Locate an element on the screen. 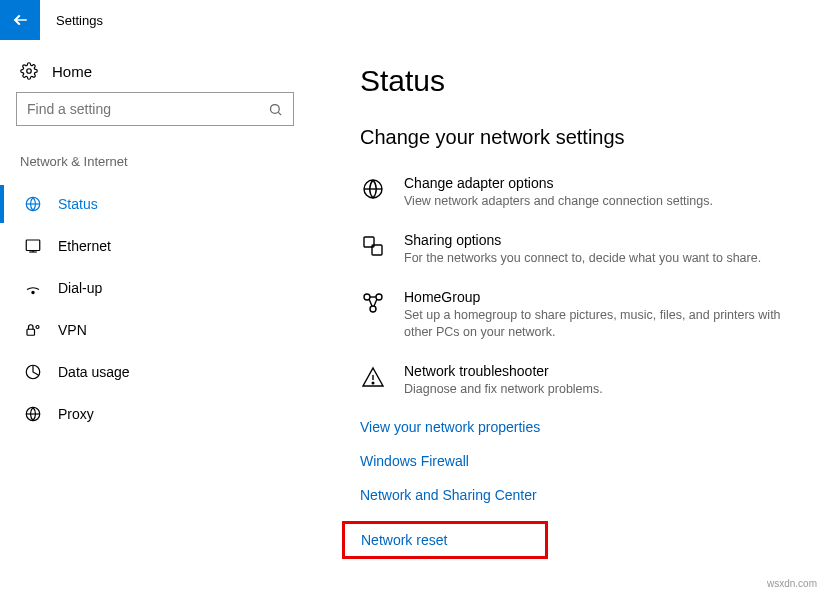 Image resolution: width=827 pixels, height=593 pixels. link-network-properties: View your network properties is located at coordinates (584, 427).